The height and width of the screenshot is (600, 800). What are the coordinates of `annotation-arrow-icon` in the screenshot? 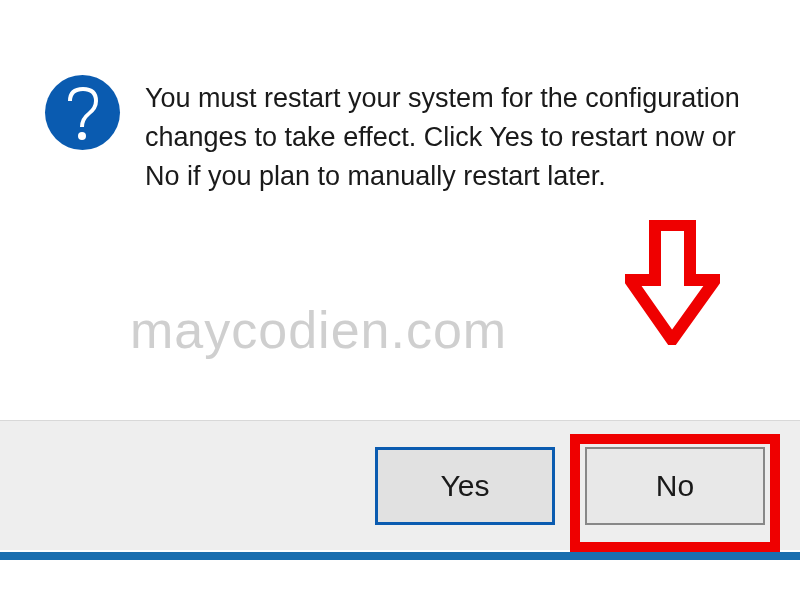 It's located at (672, 284).